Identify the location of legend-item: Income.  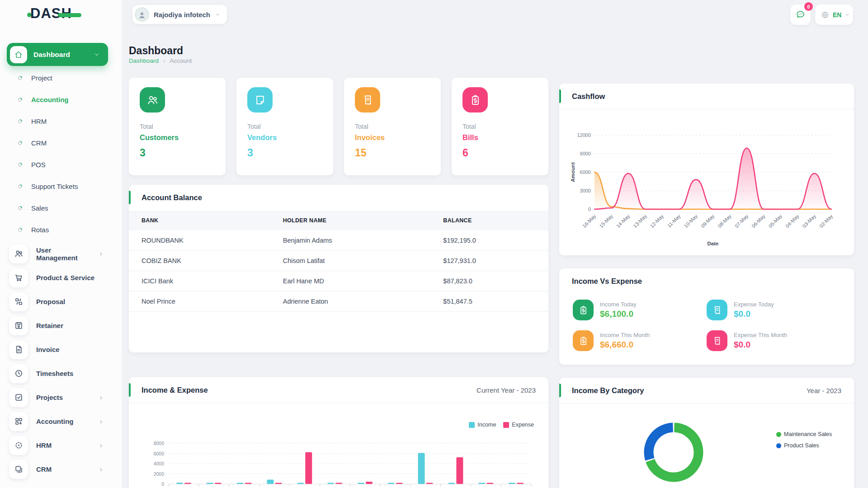
(482, 425).